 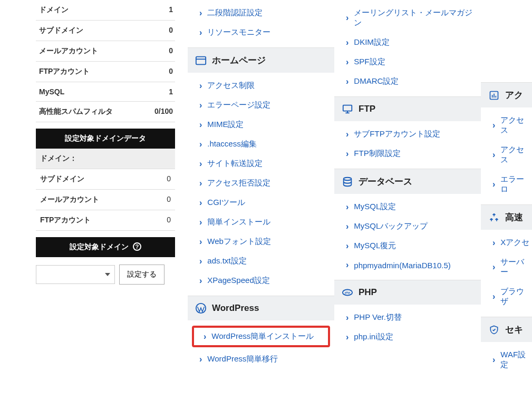 What do you see at coordinates (408, 81) in the screenshot?
I see `link-dmarc: DMARC設定` at bounding box center [408, 81].